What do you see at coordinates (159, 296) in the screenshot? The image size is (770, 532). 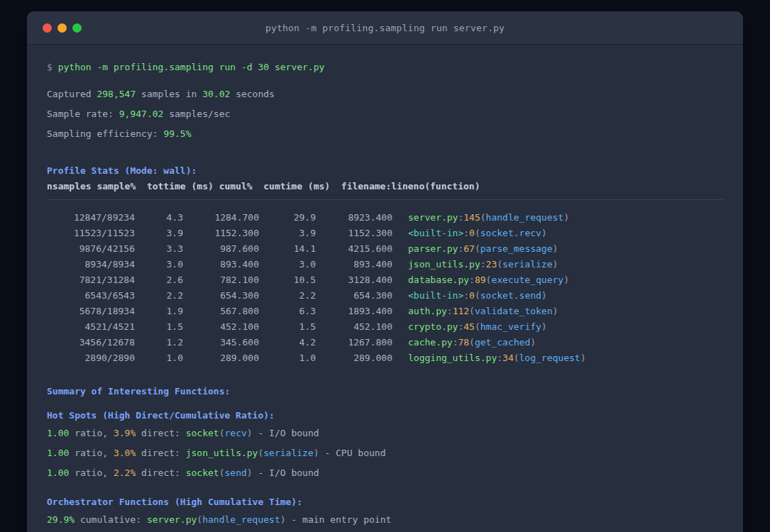 I see `row-sample-pct: 2.2` at bounding box center [159, 296].